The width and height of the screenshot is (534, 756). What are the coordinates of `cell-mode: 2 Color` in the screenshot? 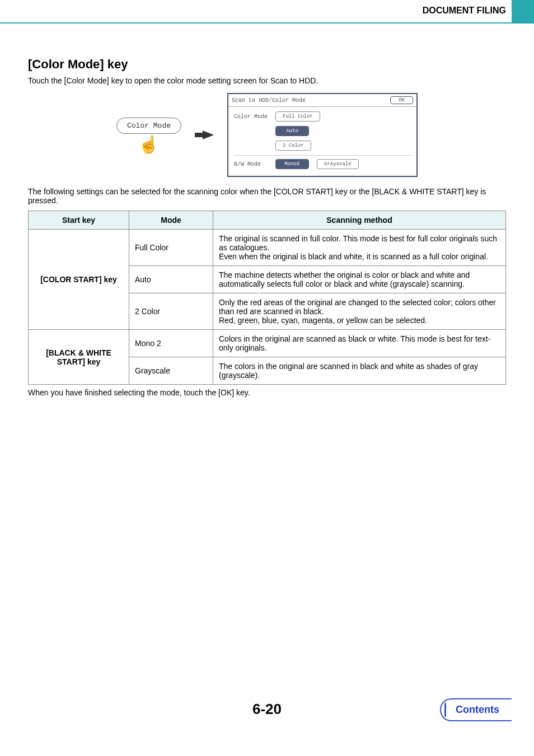 It's located at (171, 311).